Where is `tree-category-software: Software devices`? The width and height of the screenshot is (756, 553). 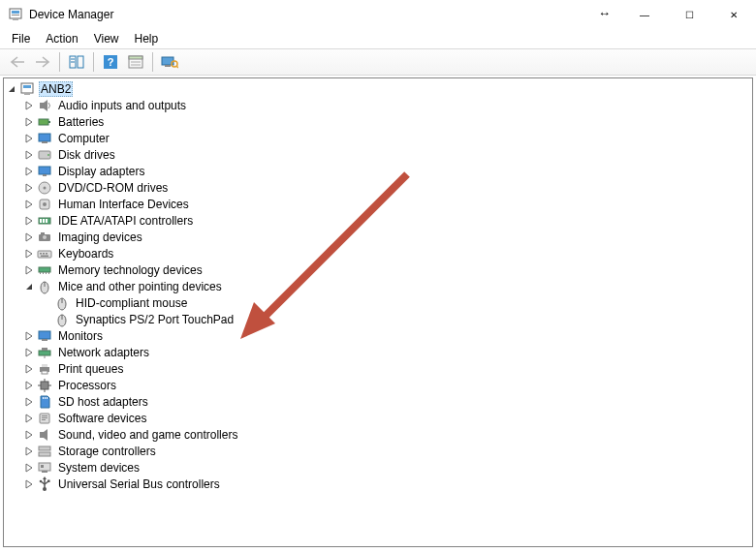
tree-category-software: Software devices is located at coordinates (378, 418).